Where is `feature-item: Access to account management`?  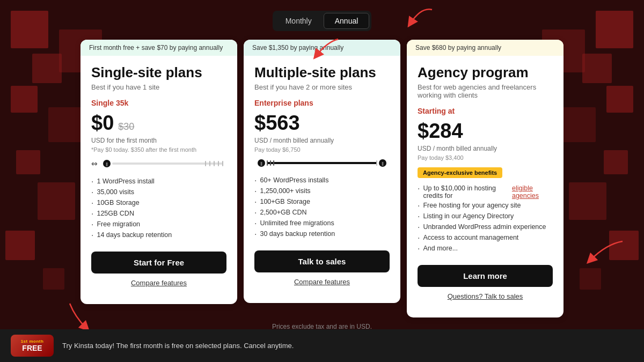 feature-item: Access to account management is located at coordinates (485, 238).